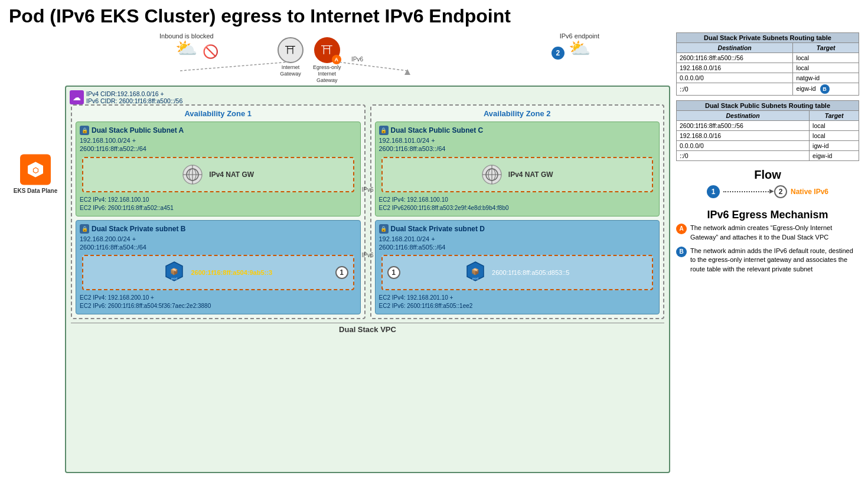 The width and height of the screenshot is (868, 479). Describe the element at coordinates (768, 78) in the screenshot. I see `private-rt-row-2: 0.0.0.0/0 natgw-id` at that location.